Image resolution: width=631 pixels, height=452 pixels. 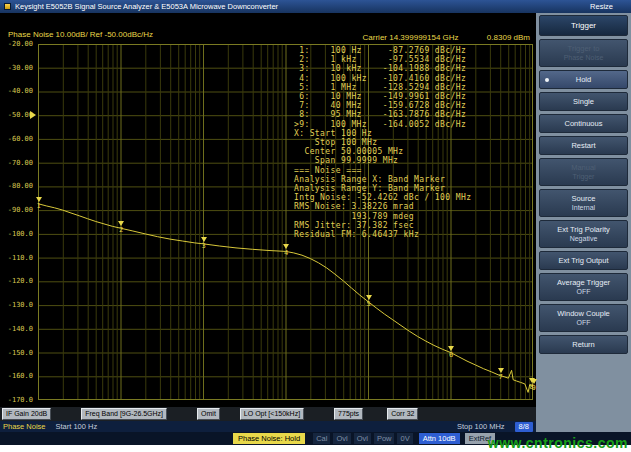 What do you see at coordinates (26, 414) in the screenshot?
I see `if-gain-field: IF Gain 20dB` at bounding box center [26, 414].